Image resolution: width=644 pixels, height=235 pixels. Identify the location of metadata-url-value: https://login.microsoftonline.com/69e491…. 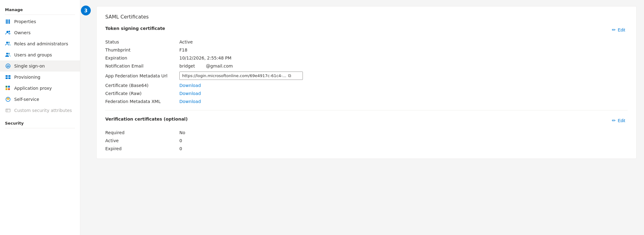
(234, 76).